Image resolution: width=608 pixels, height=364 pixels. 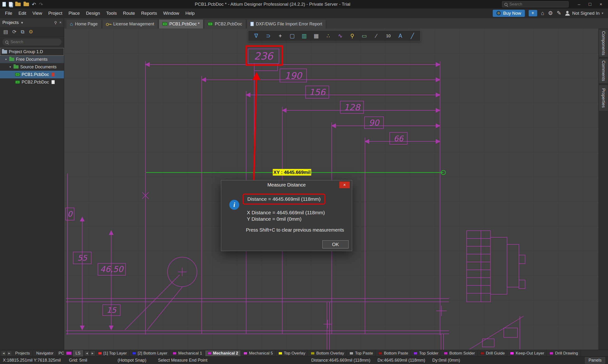 What do you see at coordinates (603, 71) in the screenshot?
I see `tab-comments: Comments` at bounding box center [603, 71].